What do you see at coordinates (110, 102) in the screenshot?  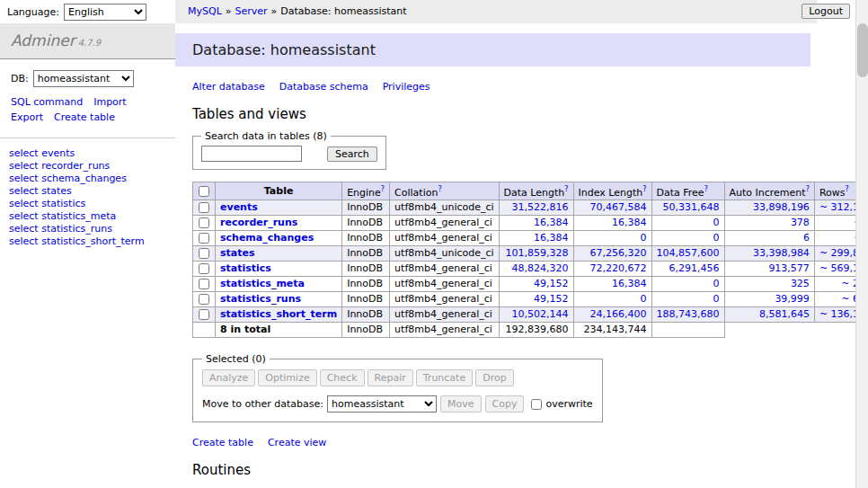 I see `import-link: Import` at bounding box center [110, 102].